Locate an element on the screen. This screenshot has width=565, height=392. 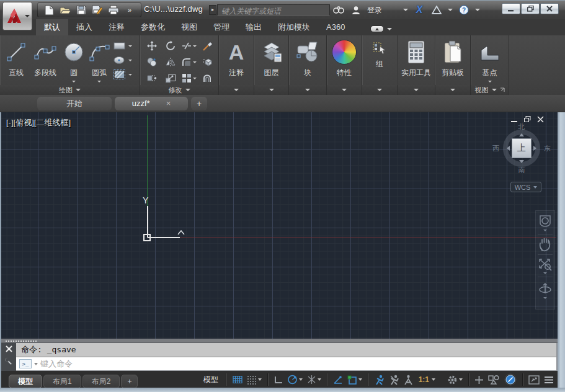
hatch-button is located at coordinates (123, 74).